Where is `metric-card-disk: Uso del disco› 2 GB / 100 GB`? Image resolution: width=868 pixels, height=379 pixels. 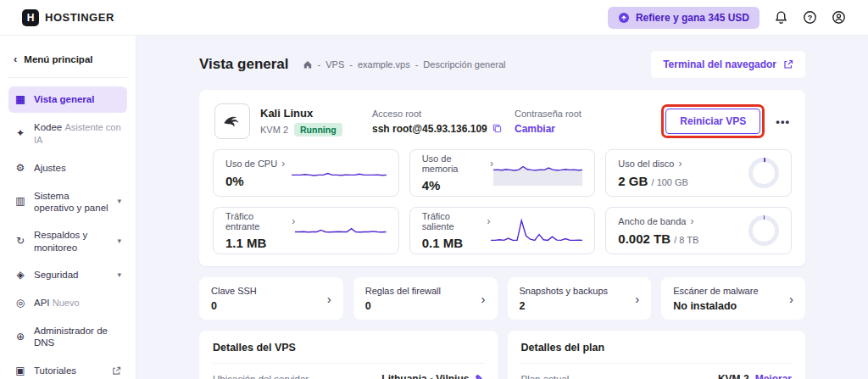 metric-card-disk: Uso del disco› 2 GB / 100 GB is located at coordinates (698, 173).